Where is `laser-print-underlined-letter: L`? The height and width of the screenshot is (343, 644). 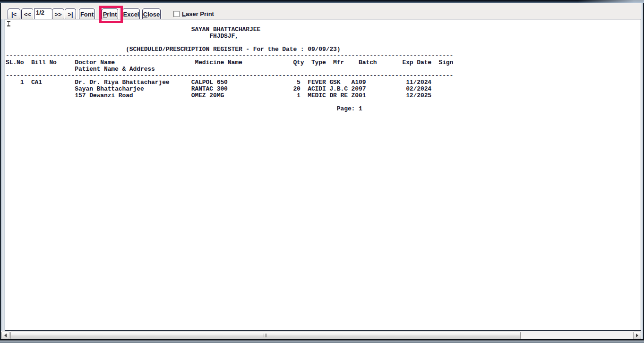 laser-print-underlined-letter: L is located at coordinates (184, 14).